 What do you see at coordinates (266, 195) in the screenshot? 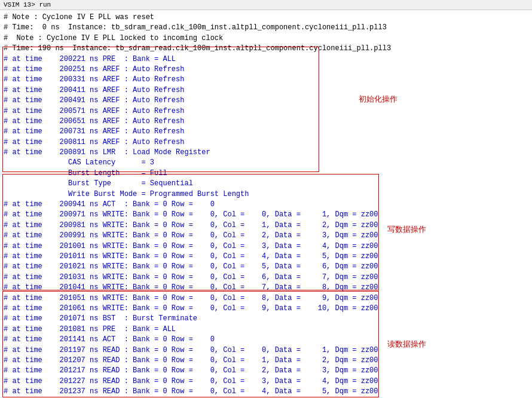
I see `terminal-line: Write Burst Mode = Programmed Burst Leng…` at bounding box center [266, 195].